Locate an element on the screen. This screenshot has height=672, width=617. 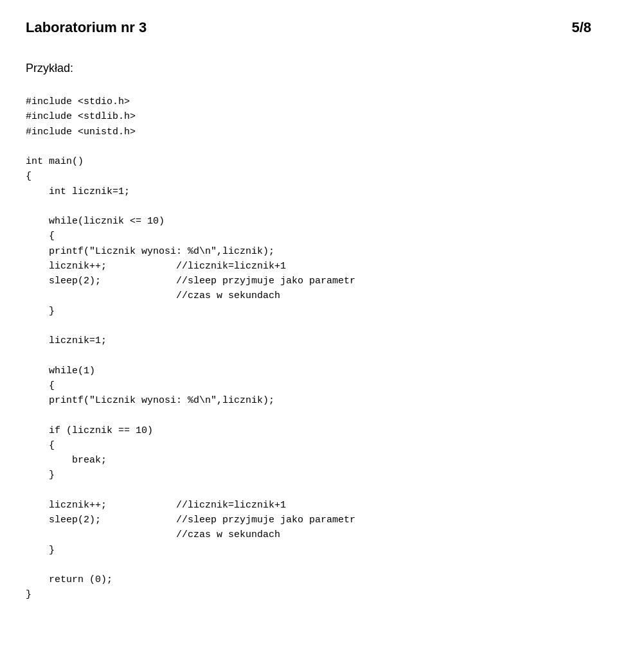
code-line: #include <stdio.h> is located at coordinates (308, 102).